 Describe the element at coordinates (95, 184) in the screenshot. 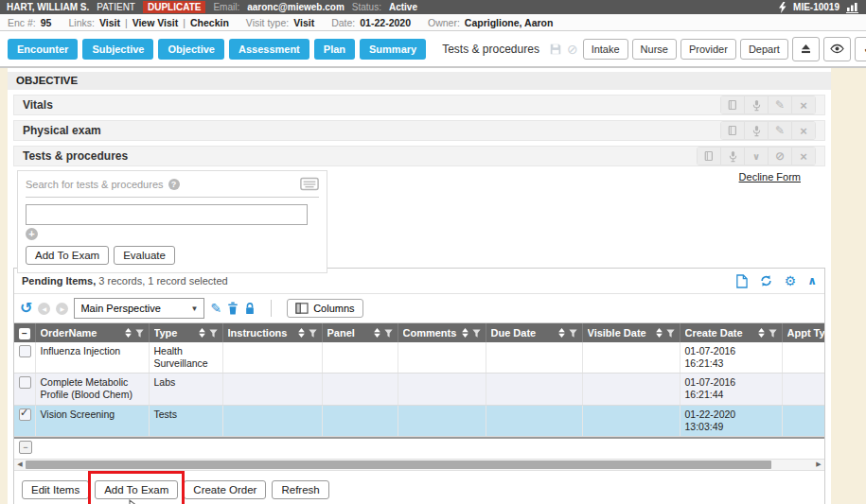

I see `search-input: Search for tests & procedures` at that location.